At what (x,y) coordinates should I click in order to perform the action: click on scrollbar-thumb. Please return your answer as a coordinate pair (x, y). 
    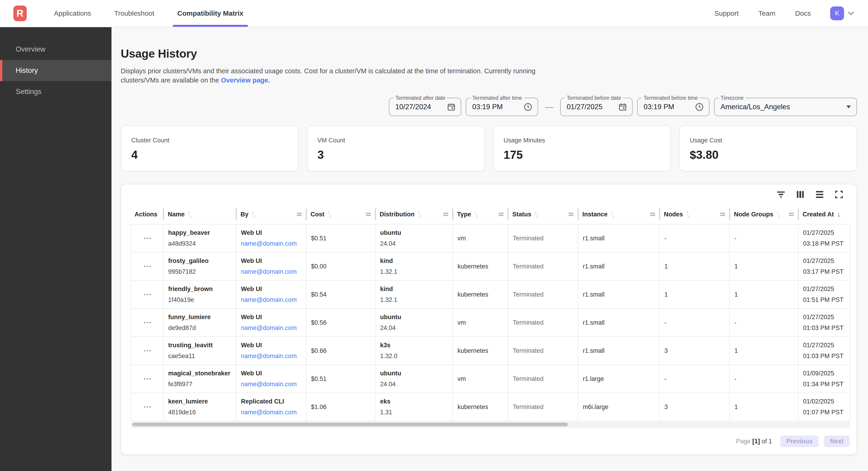
    Looking at the image, I should click on (350, 424).